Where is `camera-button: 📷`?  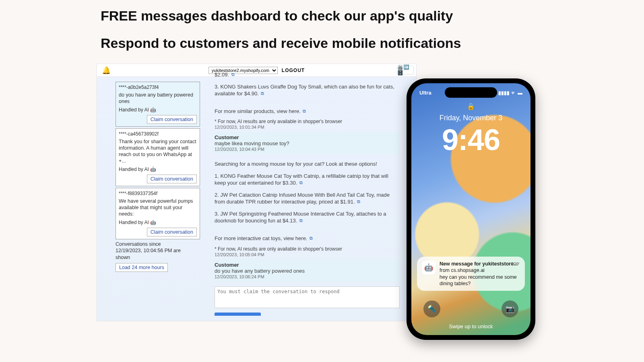
camera-button: 📷 is located at coordinates (510, 309).